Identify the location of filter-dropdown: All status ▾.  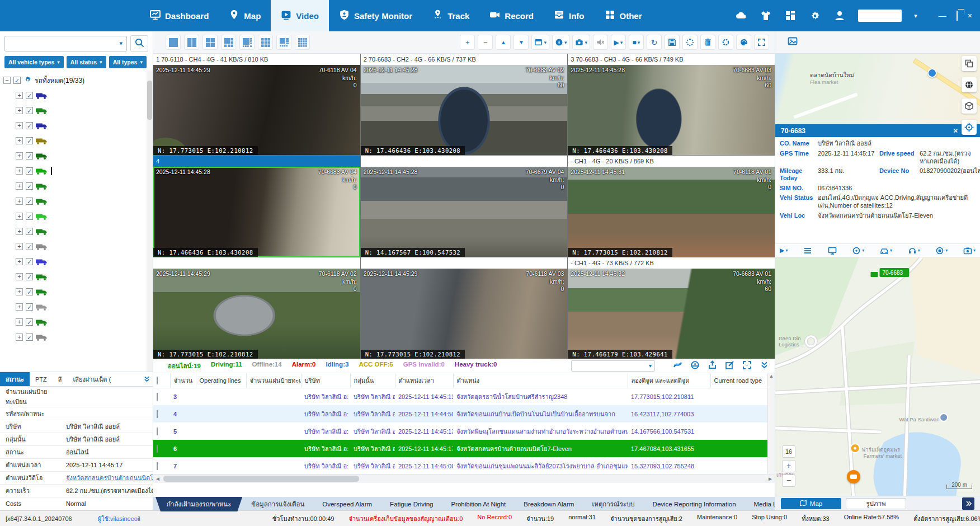
(86, 62).